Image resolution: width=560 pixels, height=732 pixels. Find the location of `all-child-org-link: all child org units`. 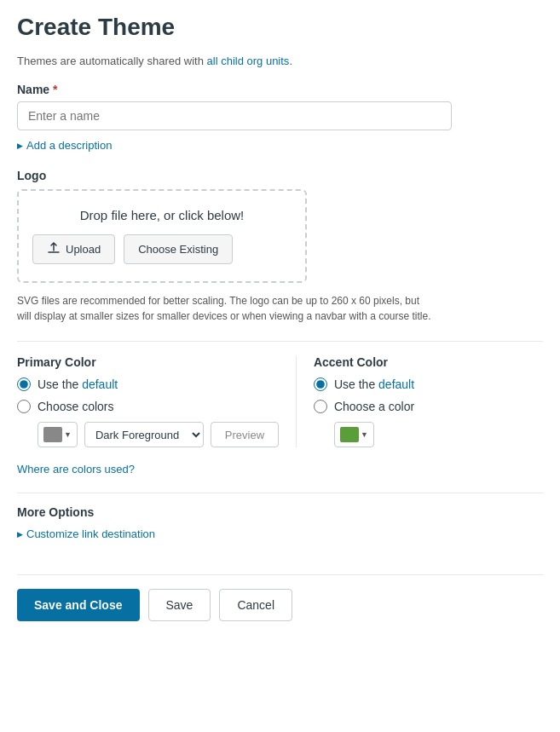

all-child-org-link: all child org units is located at coordinates (249, 61).